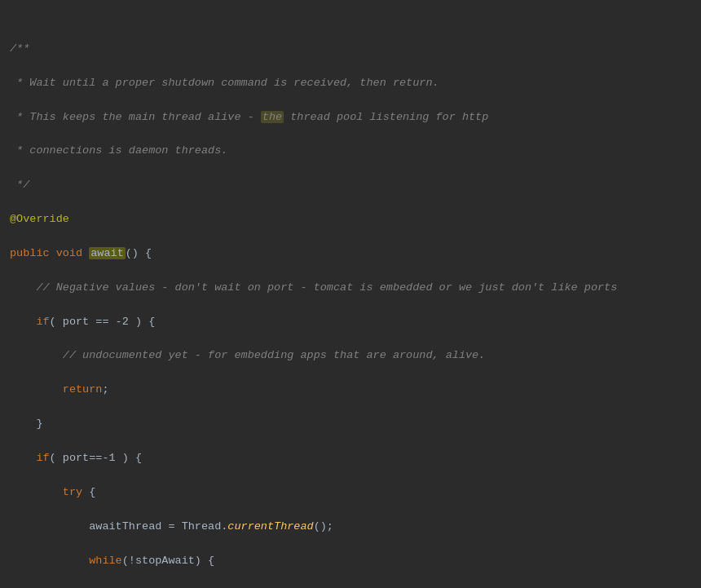  Describe the element at coordinates (350, 289) in the screenshot. I see `code-line: // Negative values - don't wait on port …` at that location.